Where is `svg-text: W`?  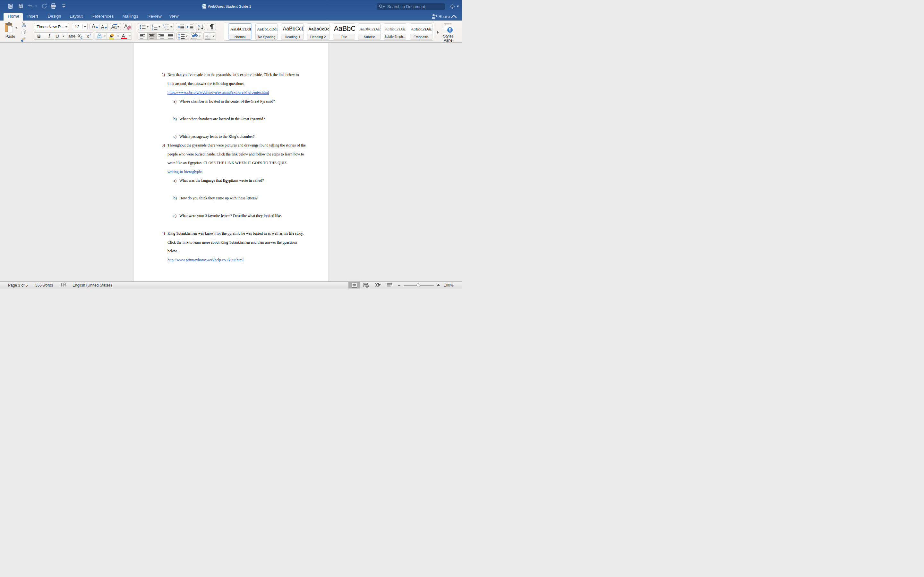 svg-text: W is located at coordinates (203, 6).